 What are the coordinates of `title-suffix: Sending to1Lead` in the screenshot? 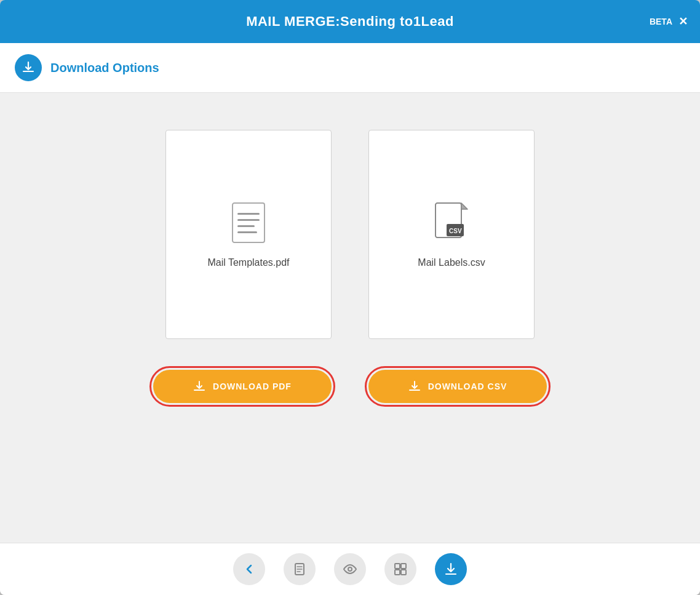 It's located at (397, 21).